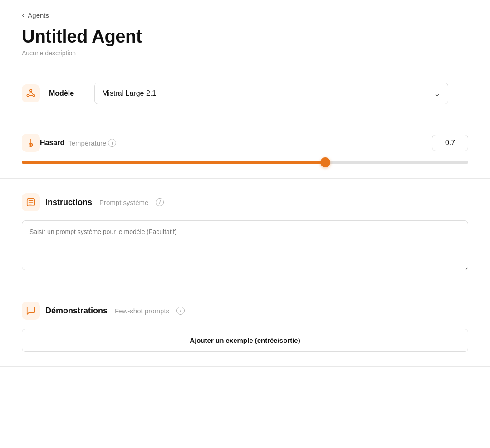  I want to click on temperature-slider, so click(245, 162).